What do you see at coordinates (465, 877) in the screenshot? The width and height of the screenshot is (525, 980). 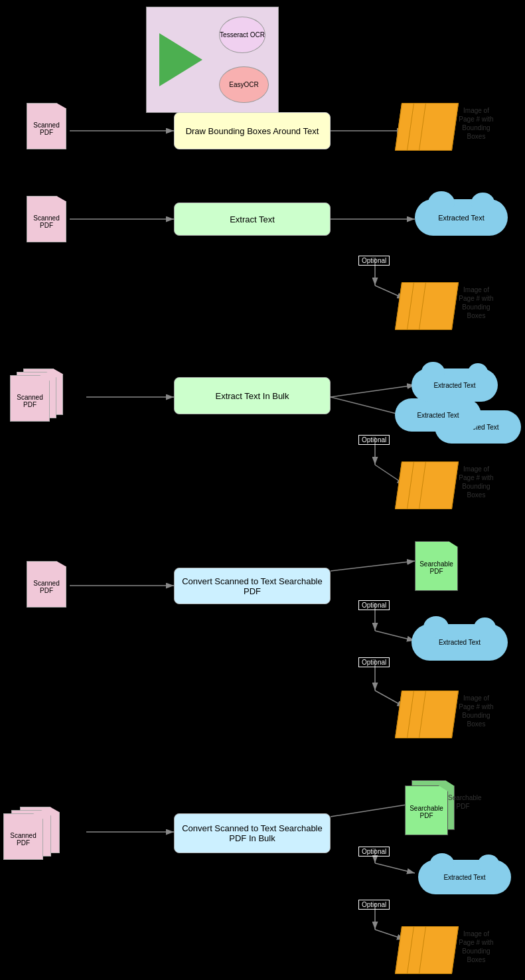 I see `row5-extracted-cloud: Extracted Text` at bounding box center [465, 877].